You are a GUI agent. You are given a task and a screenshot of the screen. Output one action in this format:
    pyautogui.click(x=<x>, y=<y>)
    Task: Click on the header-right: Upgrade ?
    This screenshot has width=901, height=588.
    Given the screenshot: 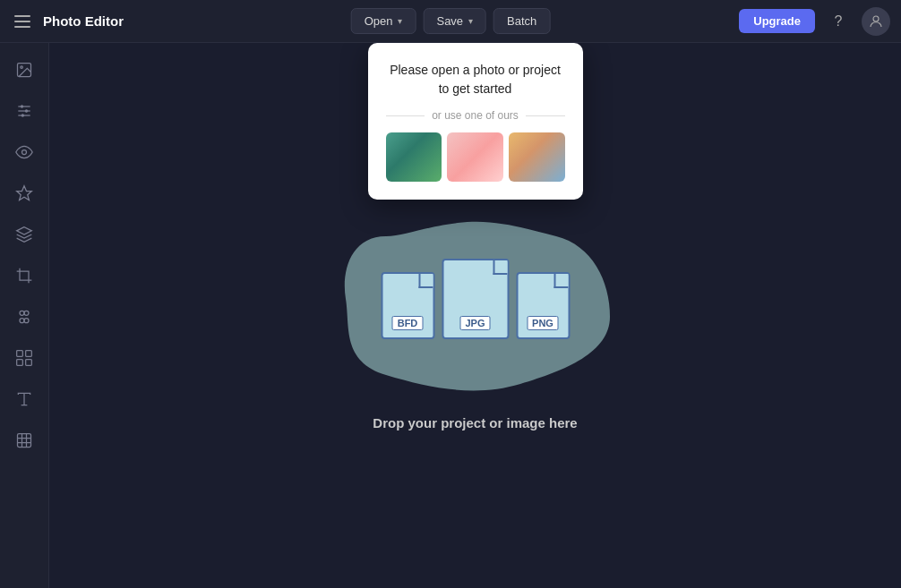 What is the action you would take?
    pyautogui.click(x=815, y=21)
    